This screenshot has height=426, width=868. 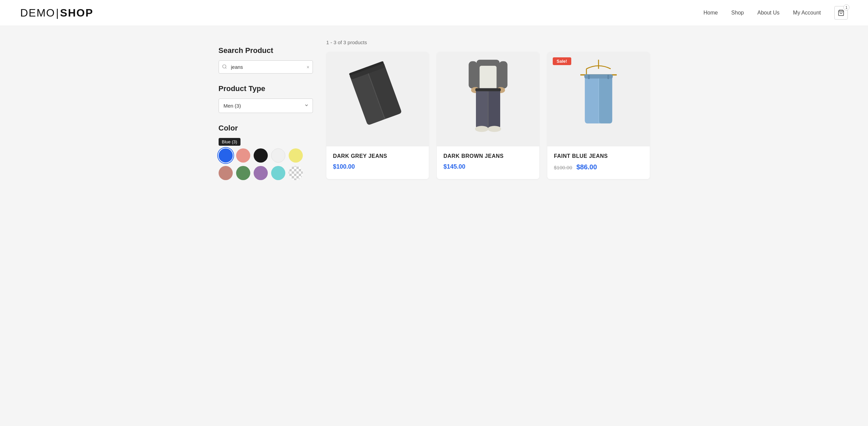 I want to click on sidebar: Search Product × Product Type Men (3) Wo…, so click(x=266, y=110).